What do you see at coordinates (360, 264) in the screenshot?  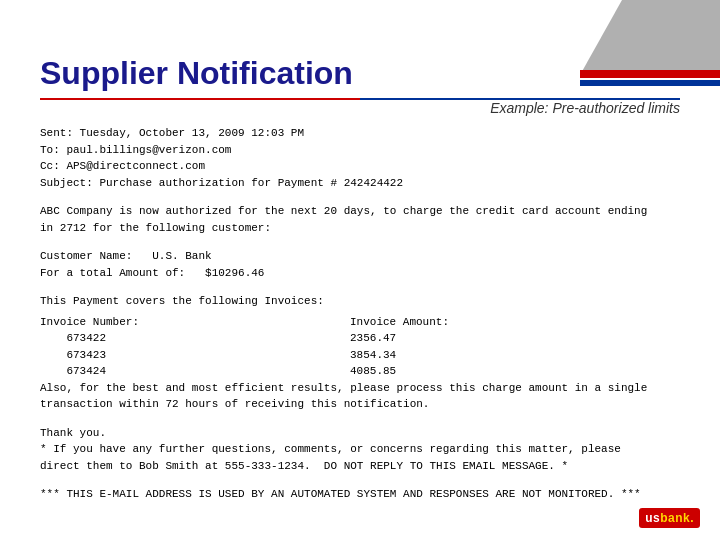 I see `customer-info: Customer Name: U.S. Bank For a total Amo…` at bounding box center [360, 264].